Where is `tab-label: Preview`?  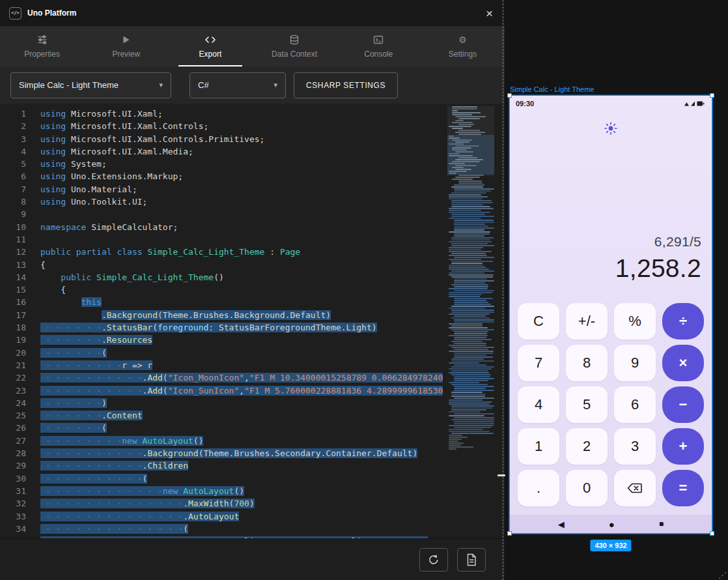
tab-label: Preview is located at coordinates (126, 54).